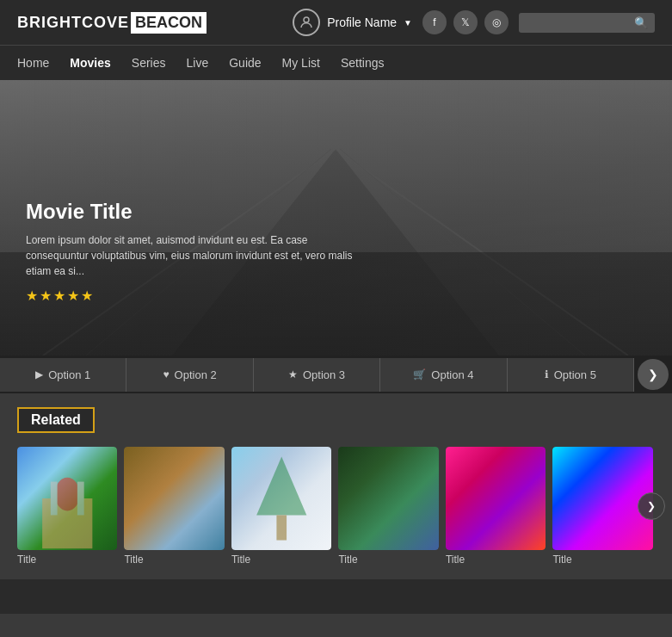 Image resolution: width=672 pixels, height=637 pixels. I want to click on profile-name: Profile Name, so click(361, 22).